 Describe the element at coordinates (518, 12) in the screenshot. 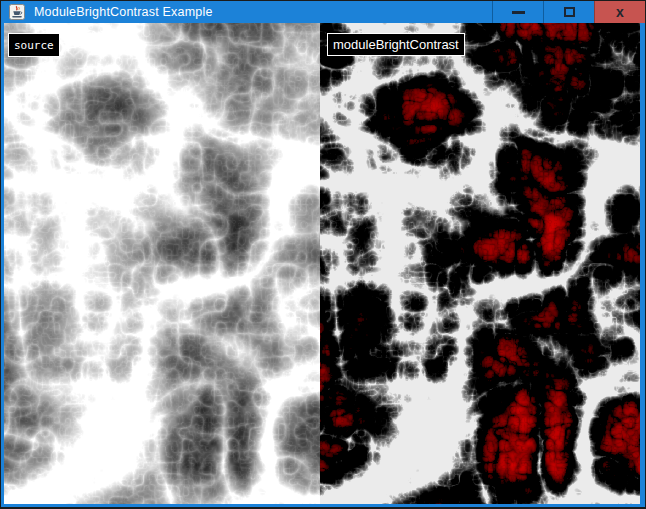

I see `minimize-button` at that location.